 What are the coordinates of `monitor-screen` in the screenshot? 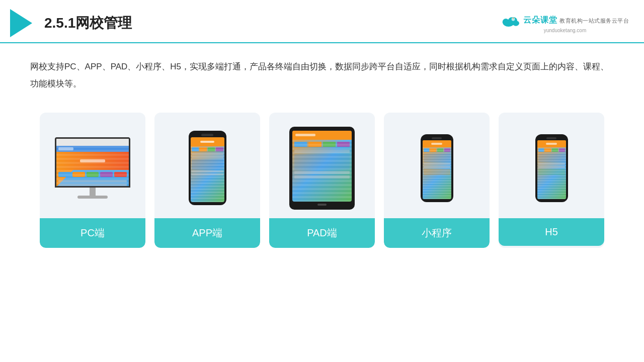 It's located at (93, 162).